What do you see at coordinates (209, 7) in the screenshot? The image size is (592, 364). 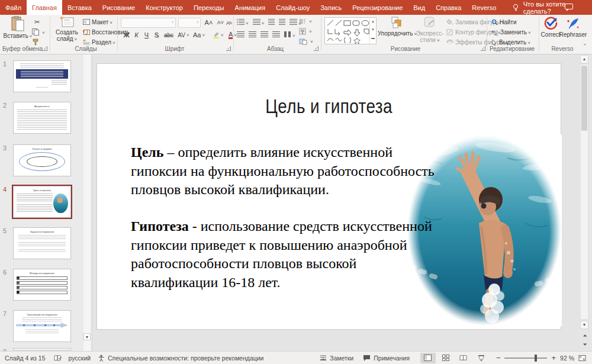 I see `tab-transitions: Переходы` at bounding box center [209, 7].